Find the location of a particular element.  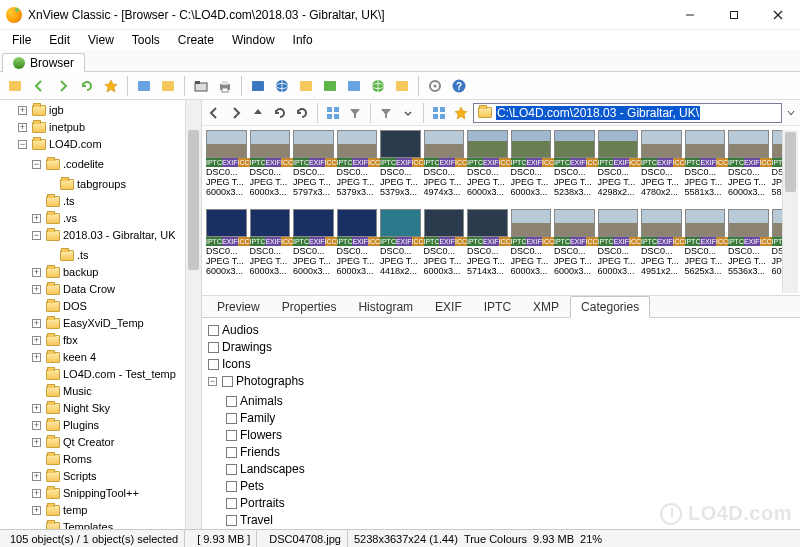

thumbnail-item: IPTCEXIFICCDSC0...JPEG T...5238x3... is located at coordinates (574, 164).